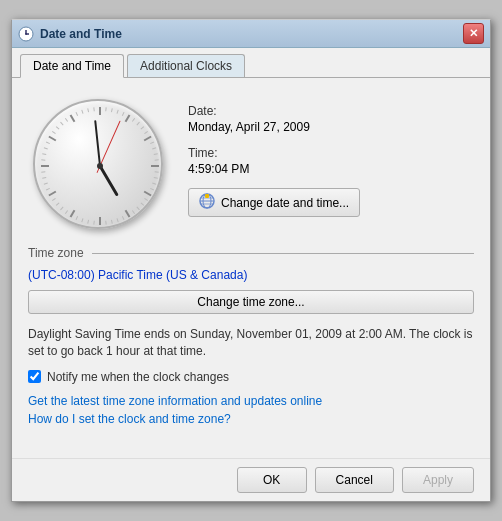  What do you see at coordinates (331, 153) in the screenshot?
I see `time-label: Time:` at bounding box center [331, 153].